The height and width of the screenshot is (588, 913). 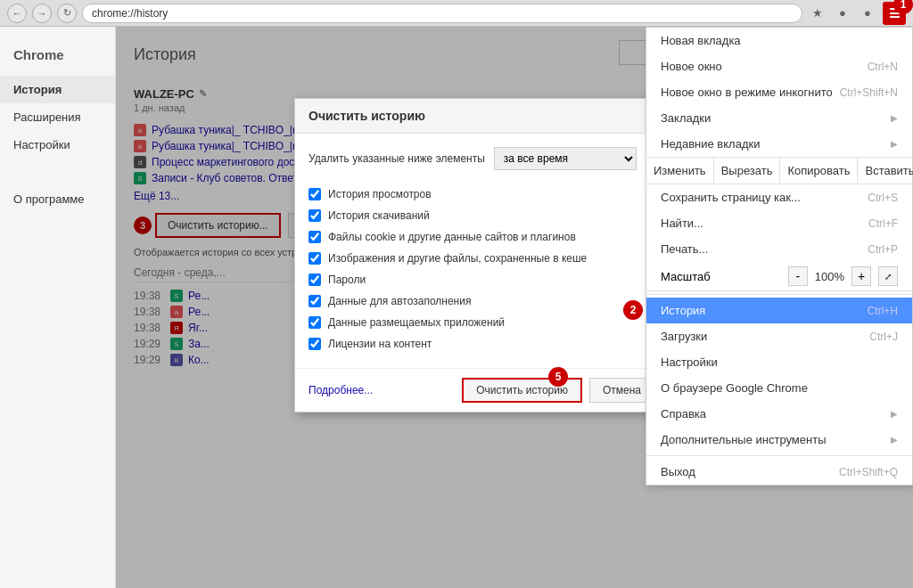 I want to click on checkbox-cookies, so click(x=315, y=237).